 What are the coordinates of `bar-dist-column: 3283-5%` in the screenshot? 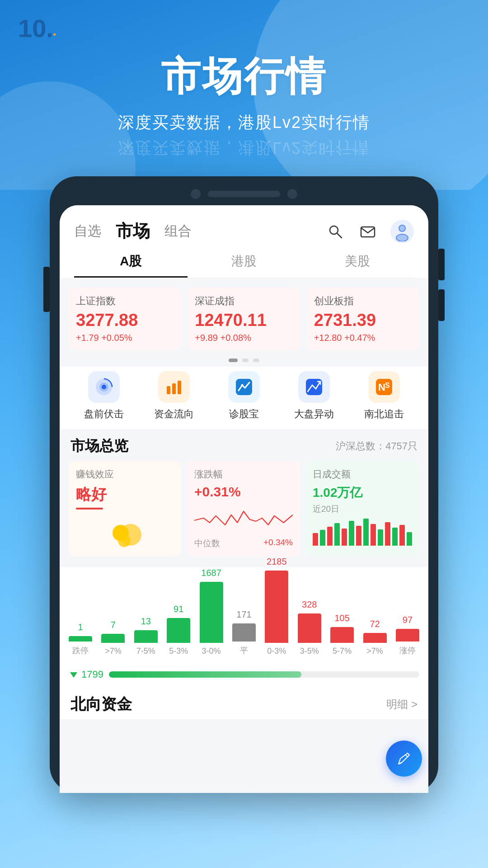 It's located at (310, 627).